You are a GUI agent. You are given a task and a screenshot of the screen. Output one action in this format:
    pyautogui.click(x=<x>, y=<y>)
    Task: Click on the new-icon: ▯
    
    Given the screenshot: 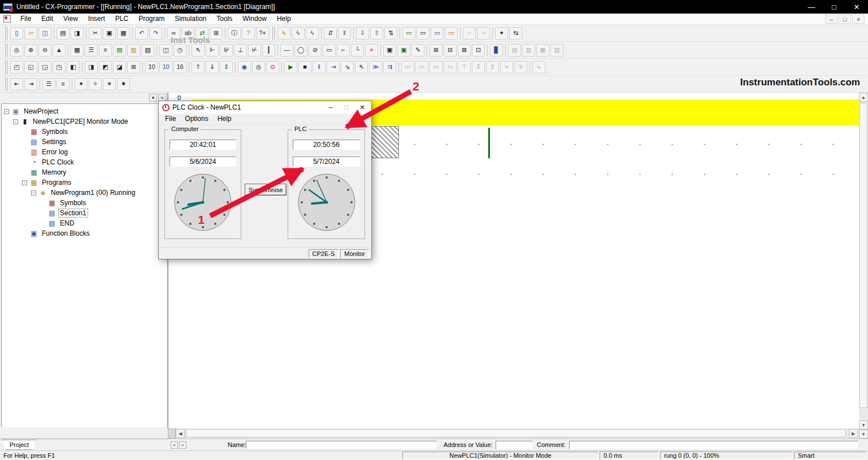 What is the action you would take?
    pyautogui.click(x=17, y=33)
    